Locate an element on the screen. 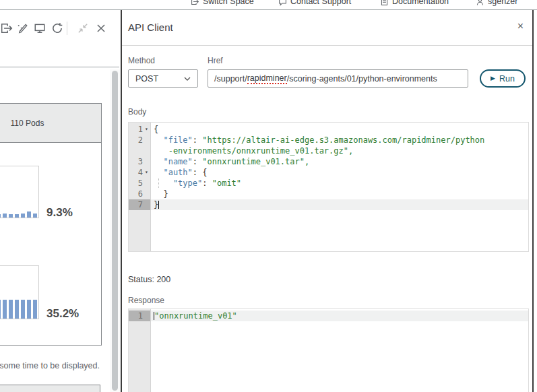  user-menu-label: sgenzer is located at coordinates (503, 3).